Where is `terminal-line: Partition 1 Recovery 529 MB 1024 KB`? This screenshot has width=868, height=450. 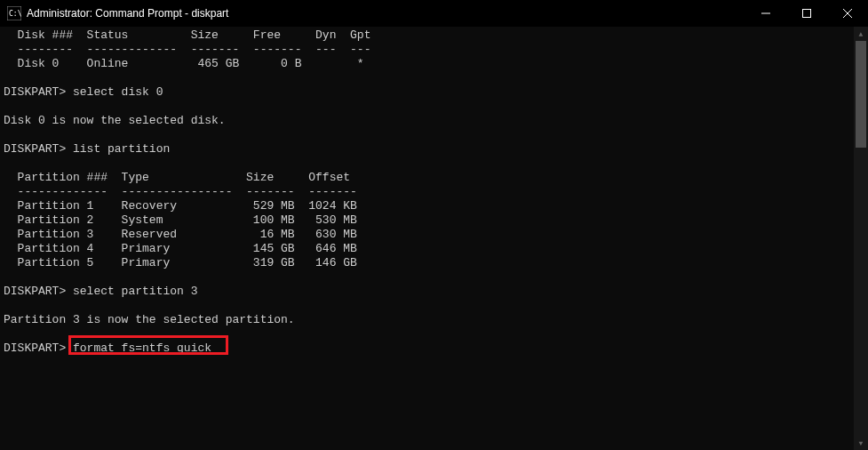
terminal-line: Partition 1 Recovery 529 MB 1024 KB is located at coordinates (432, 206).